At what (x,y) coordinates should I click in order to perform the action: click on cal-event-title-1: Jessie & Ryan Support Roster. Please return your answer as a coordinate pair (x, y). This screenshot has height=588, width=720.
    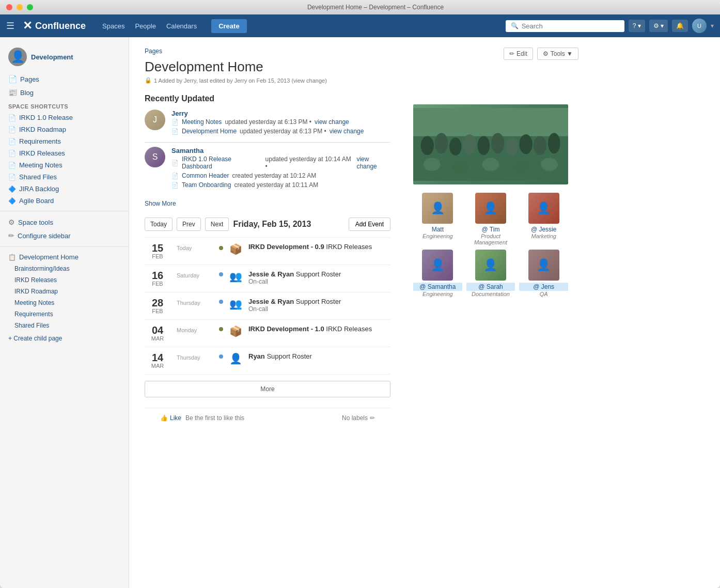
    Looking at the image, I should click on (319, 274).